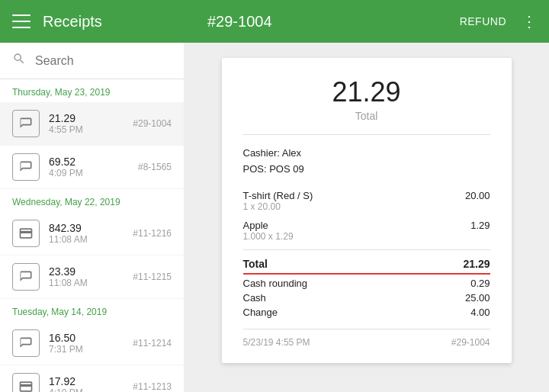  Describe the element at coordinates (92, 168) in the screenshot. I see `receipt-item: 69.52 4:09 PM #8-1565` at that location.